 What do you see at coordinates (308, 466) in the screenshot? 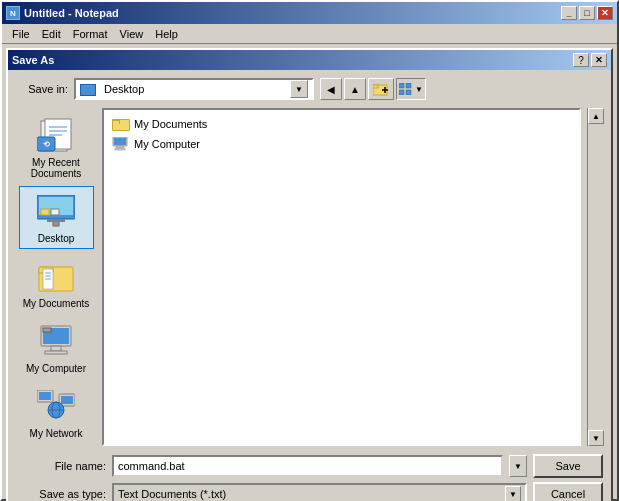
I see `file-name-input` at bounding box center [308, 466].